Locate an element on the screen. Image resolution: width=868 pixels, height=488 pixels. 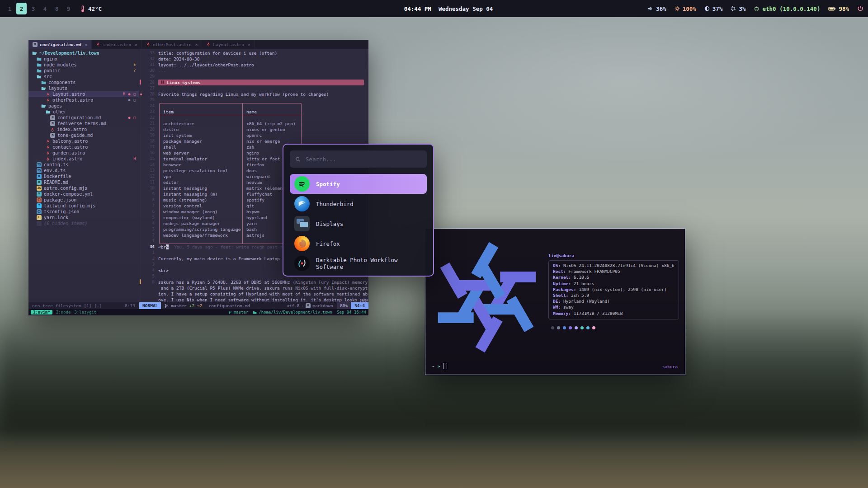
clock: 04:44 PM Wednesday Sep 04 is located at coordinates (448, 9).